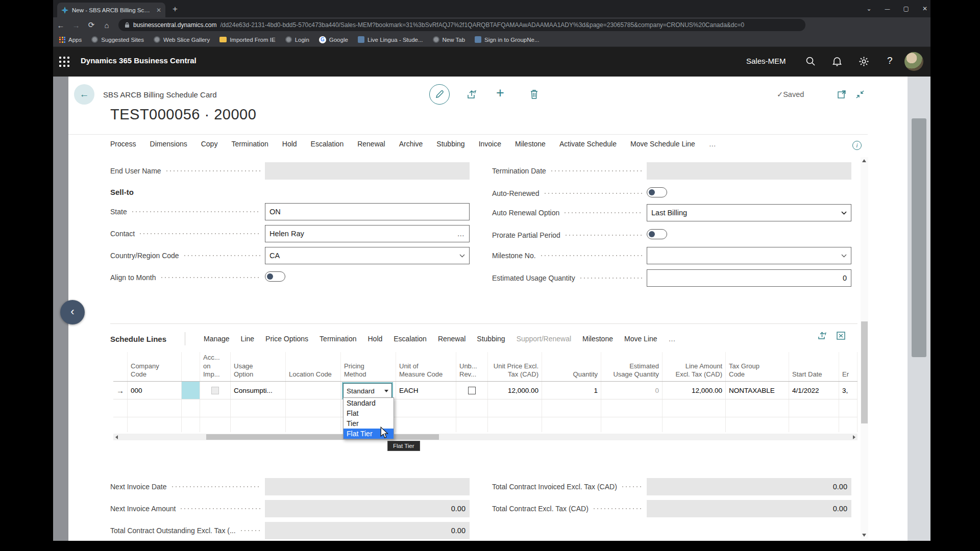  What do you see at coordinates (491, 339) in the screenshot?
I see `menu-stubbing: Stubbing` at bounding box center [491, 339].